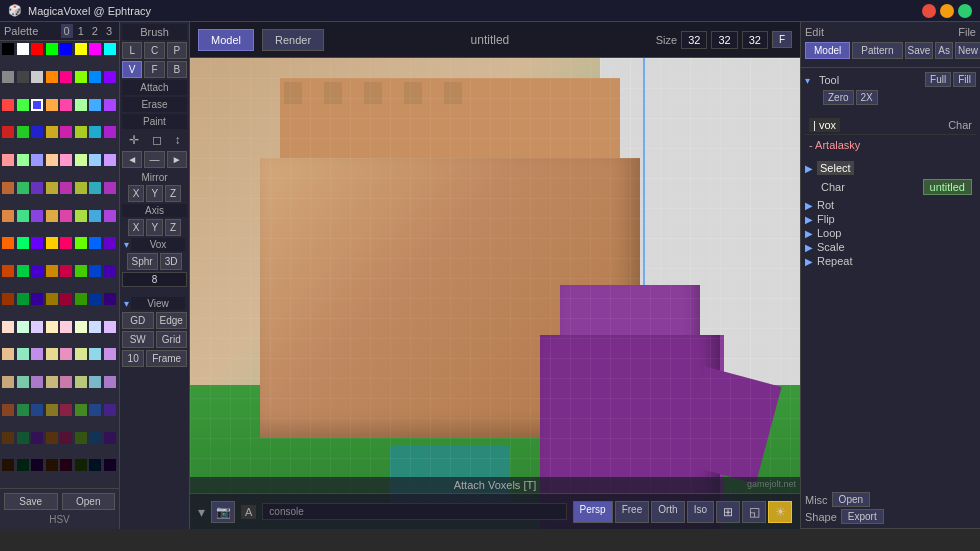 Image resolution: width=980 pixels, height=551 pixels. Describe the element at coordinates (177, 70) in the screenshot. I see `brush-type-b: B` at that location.